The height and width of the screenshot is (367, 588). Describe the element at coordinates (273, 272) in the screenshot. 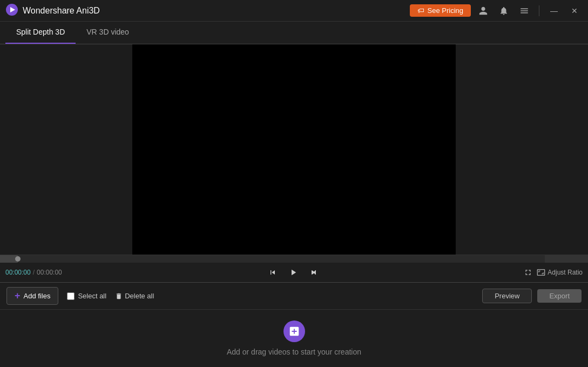

I see `skip-back-icon` at that location.